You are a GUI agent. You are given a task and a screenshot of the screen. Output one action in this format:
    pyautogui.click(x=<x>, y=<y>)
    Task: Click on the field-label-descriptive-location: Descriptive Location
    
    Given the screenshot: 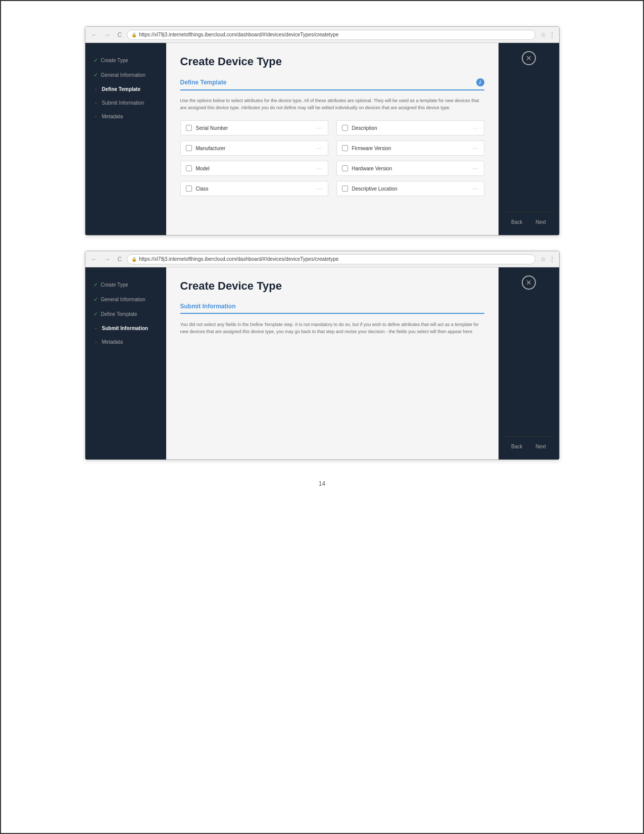 What is the action you would take?
    pyautogui.click(x=410, y=189)
    